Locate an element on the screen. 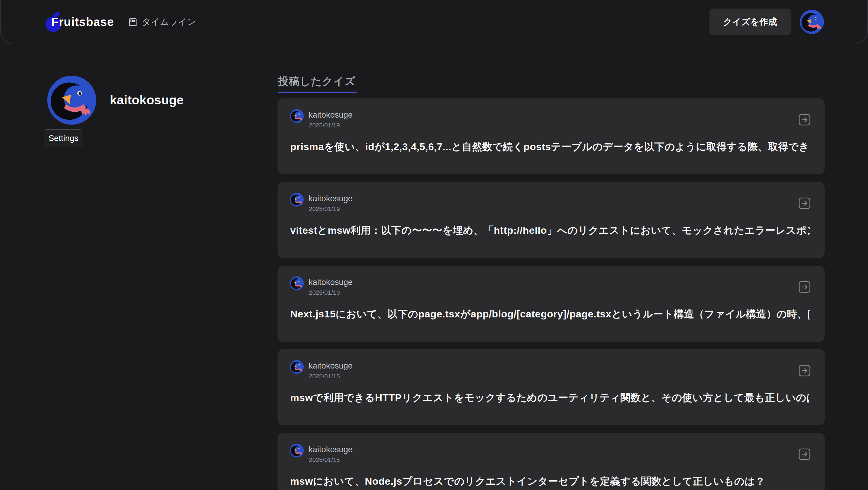 This screenshot has height=490, width=868. quiz-card: kaitokosuge 2025/01/15 mswにおいて、Node.jsプロ… is located at coordinates (551, 461).